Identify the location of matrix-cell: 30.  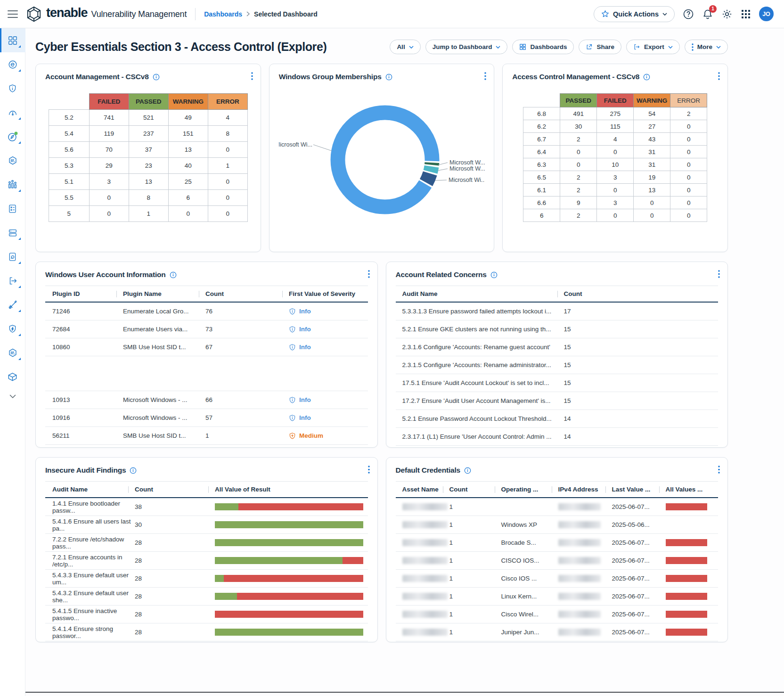
(579, 126).